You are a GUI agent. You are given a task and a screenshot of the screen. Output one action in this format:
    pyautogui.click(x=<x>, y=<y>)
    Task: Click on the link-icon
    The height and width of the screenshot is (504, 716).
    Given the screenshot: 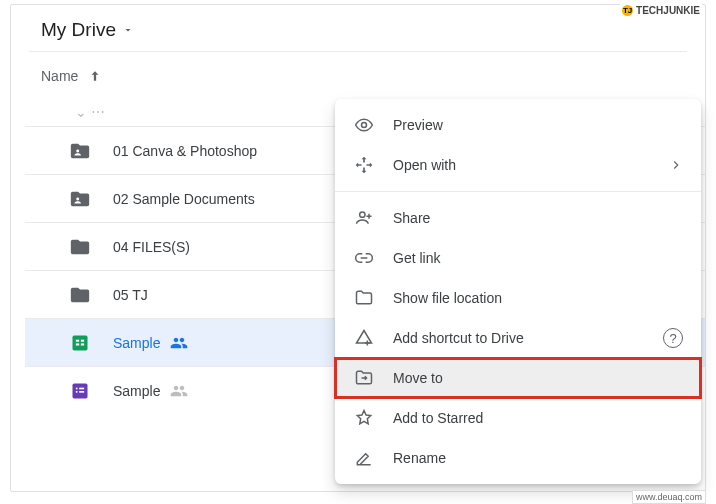 What is the action you would take?
    pyautogui.click(x=364, y=258)
    